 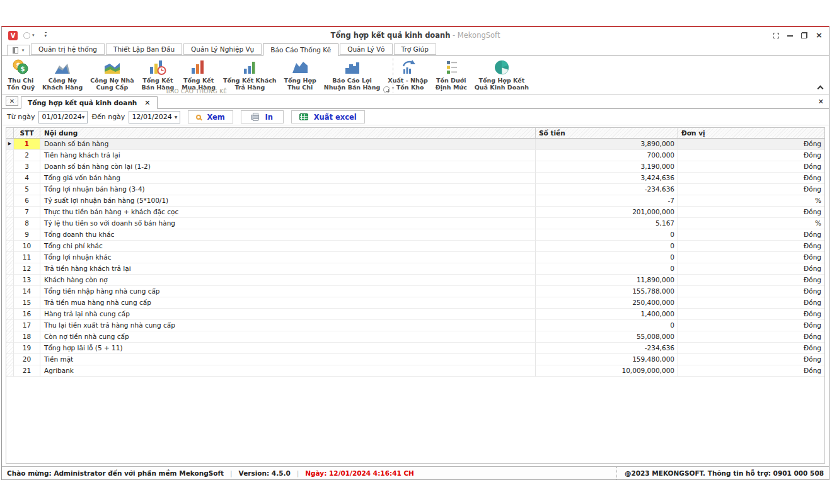 I want to click on ribbon-item: Xuất - Nhập- Tồn Kho, so click(x=408, y=74).